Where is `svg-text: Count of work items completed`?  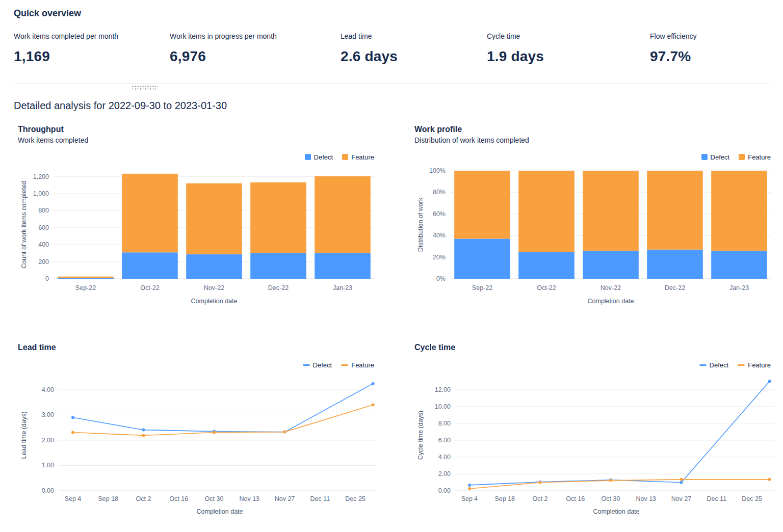 svg-text: Count of work items completed is located at coordinates (24, 225).